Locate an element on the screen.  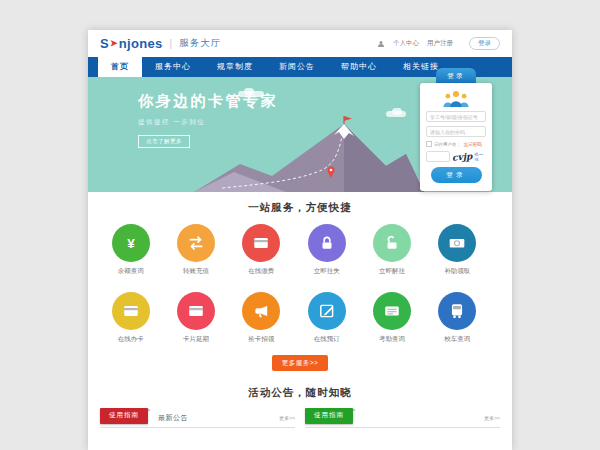
service-item-3: 立即挂失 is located at coordinates (326, 250).